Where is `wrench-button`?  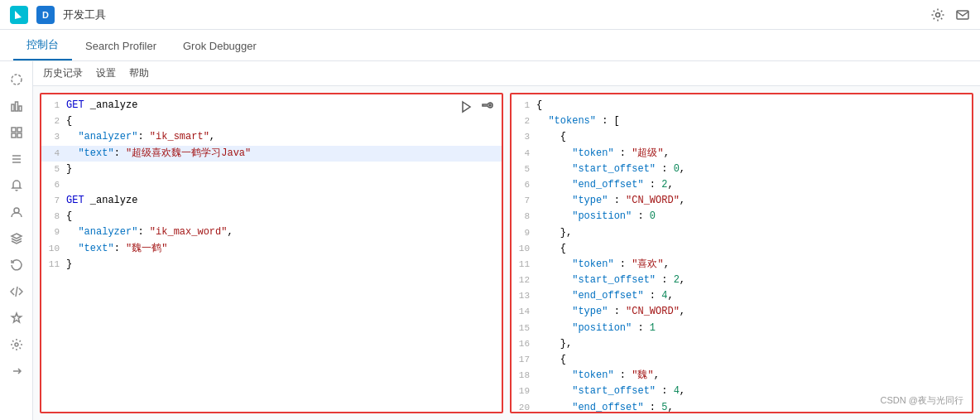
wrench-button is located at coordinates (488, 107).